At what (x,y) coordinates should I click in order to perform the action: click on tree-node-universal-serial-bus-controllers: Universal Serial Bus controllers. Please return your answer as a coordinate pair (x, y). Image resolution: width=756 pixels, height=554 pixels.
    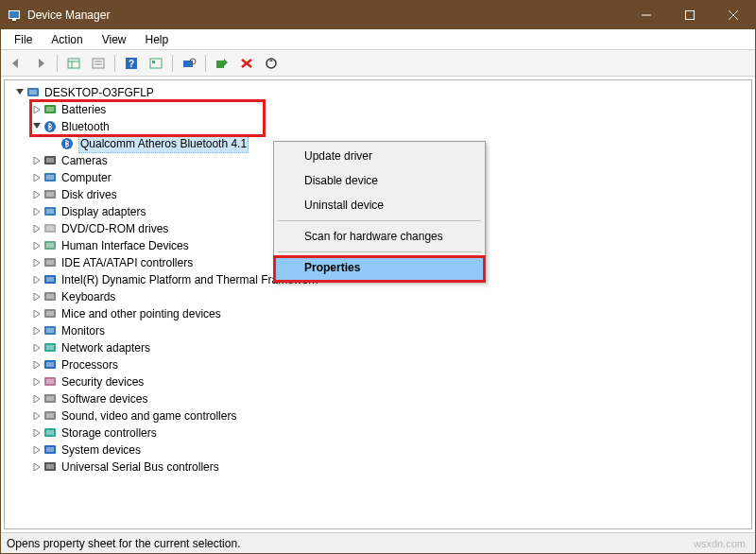
    Looking at the image, I should click on (378, 467).